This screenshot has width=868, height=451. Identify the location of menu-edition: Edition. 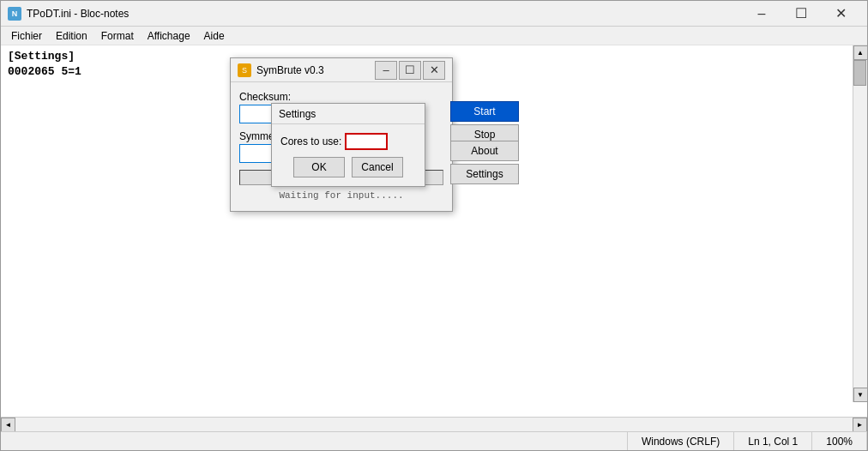
(72, 36).